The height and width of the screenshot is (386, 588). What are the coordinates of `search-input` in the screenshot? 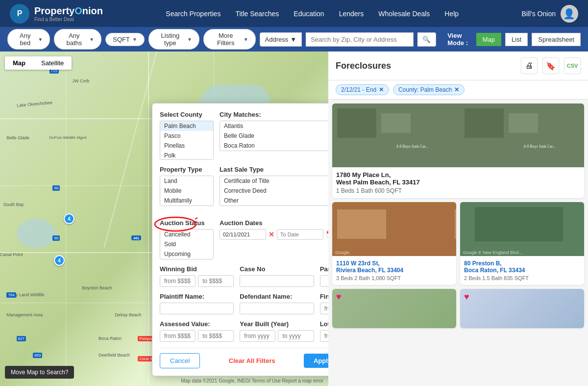 It's located at (360, 39).